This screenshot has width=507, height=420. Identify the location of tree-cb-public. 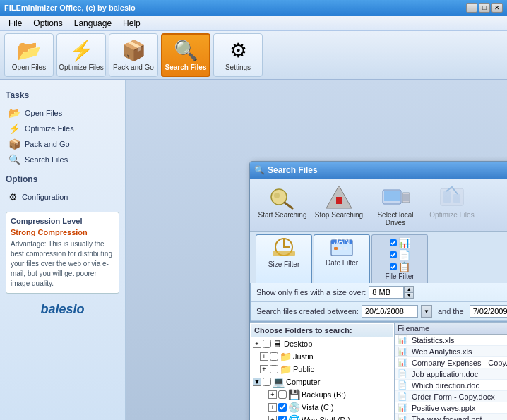
(274, 369).